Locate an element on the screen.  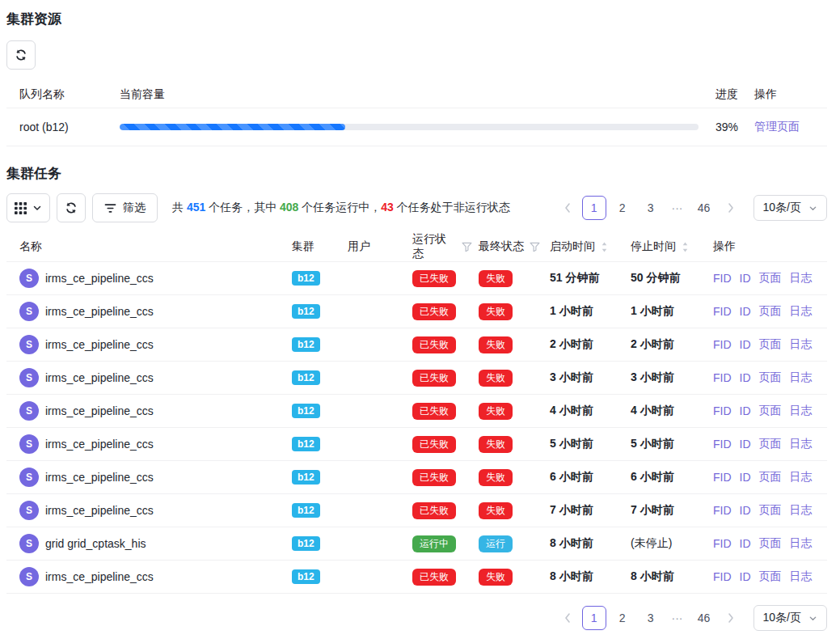
summary-count-blue: 451 is located at coordinates (196, 207).